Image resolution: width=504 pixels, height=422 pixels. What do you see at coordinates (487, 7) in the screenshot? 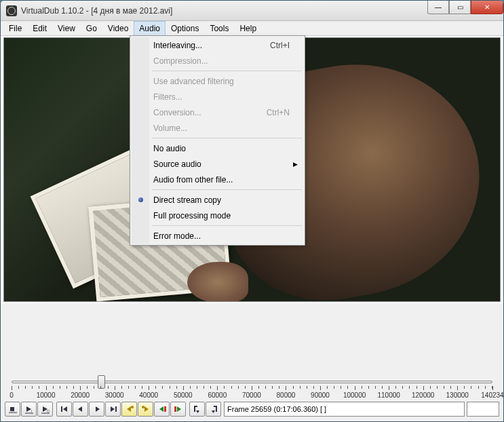
I see `close-button: ✕` at bounding box center [487, 7].